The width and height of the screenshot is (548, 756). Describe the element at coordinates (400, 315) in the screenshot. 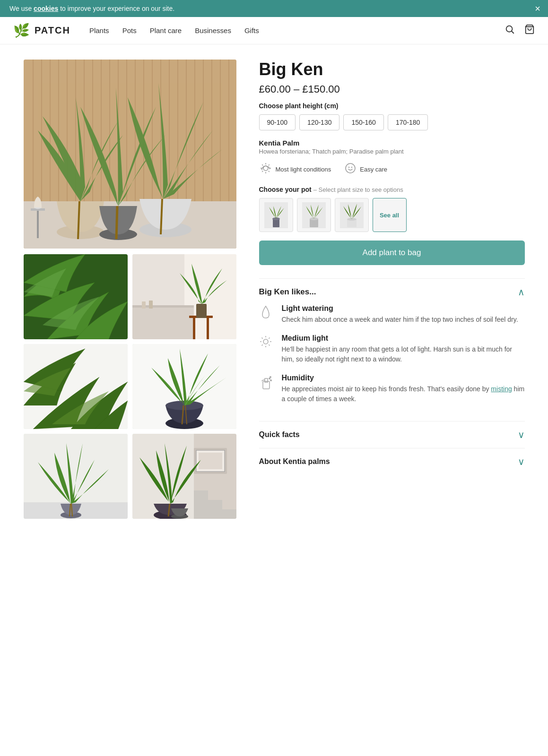

I see `watering-content: Light watering Check him about once a we…` at that location.